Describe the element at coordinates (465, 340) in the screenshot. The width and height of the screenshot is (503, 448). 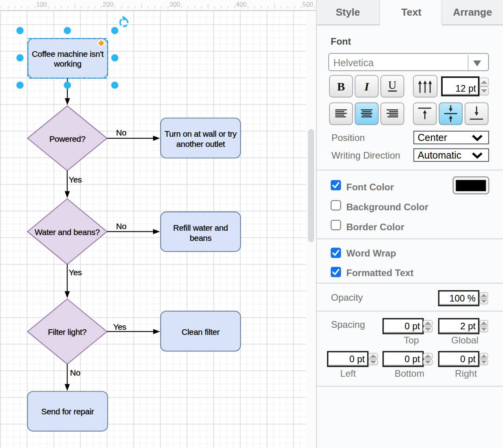
I see `svg-text: Global` at that location.